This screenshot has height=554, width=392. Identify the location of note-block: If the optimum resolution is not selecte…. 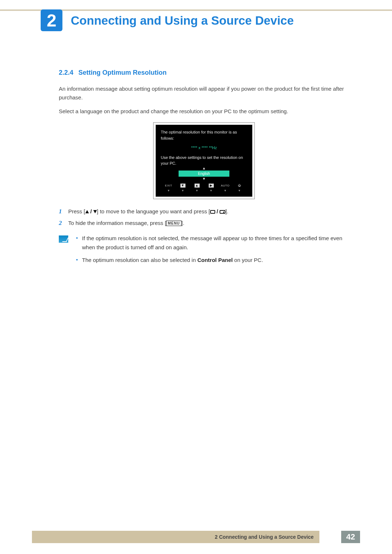
(204, 251).